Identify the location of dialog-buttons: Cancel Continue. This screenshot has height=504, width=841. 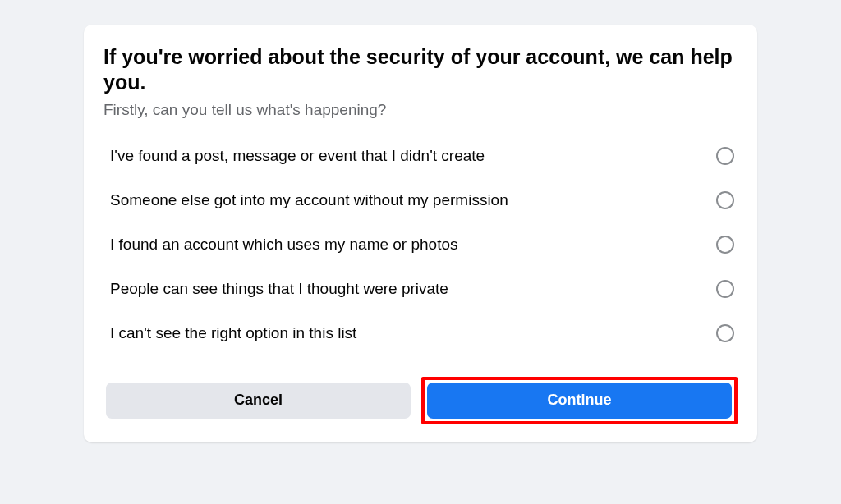
(420, 401).